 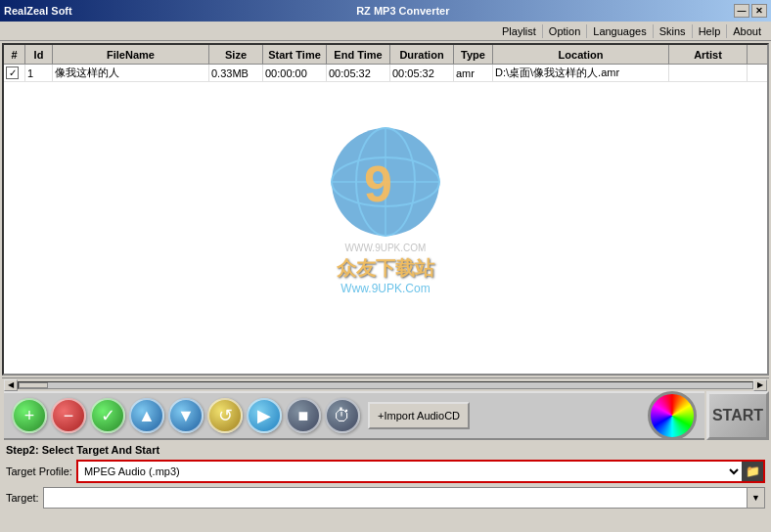 I want to click on stop-icon: ■, so click(x=303, y=417).